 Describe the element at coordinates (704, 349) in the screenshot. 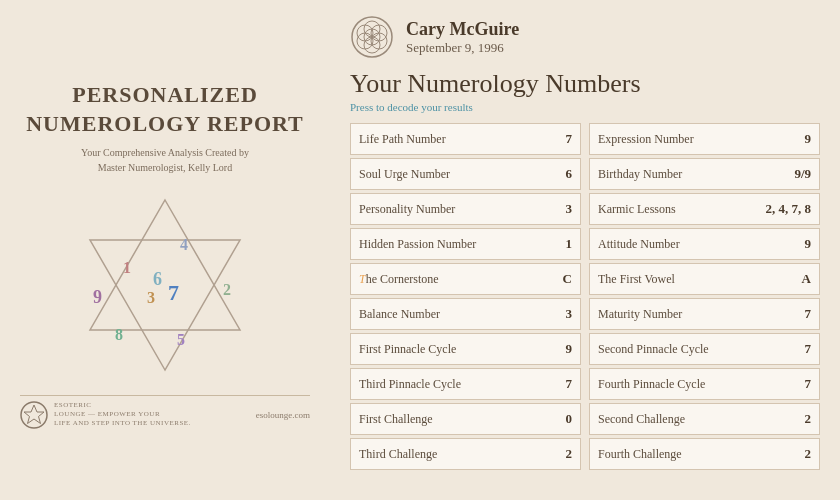

I see `table-row: Second Pinnacle Cycle7` at that location.